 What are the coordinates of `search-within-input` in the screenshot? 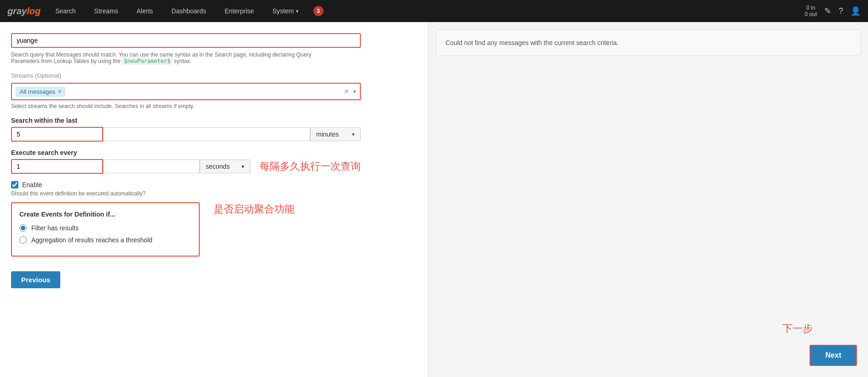 It's located at (57, 134).